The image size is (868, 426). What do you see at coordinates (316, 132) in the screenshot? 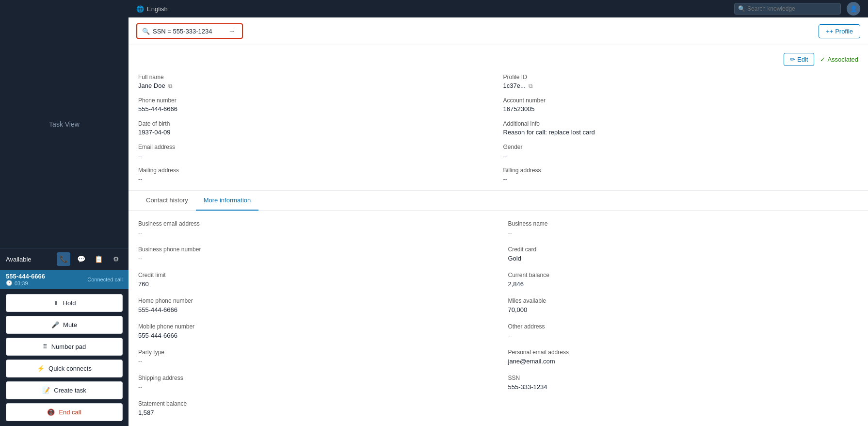
I see `dob-value: 1937-04-09` at bounding box center [316, 132].